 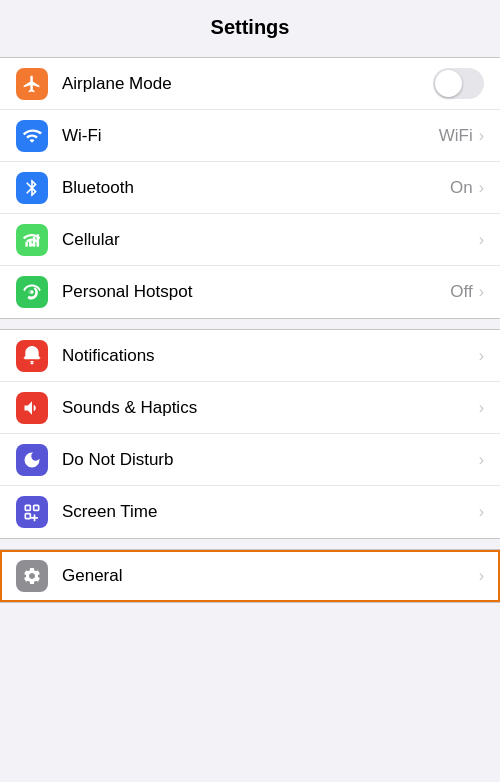 I want to click on hotspot-row: Personal Hotspot Off ›, so click(x=250, y=292).